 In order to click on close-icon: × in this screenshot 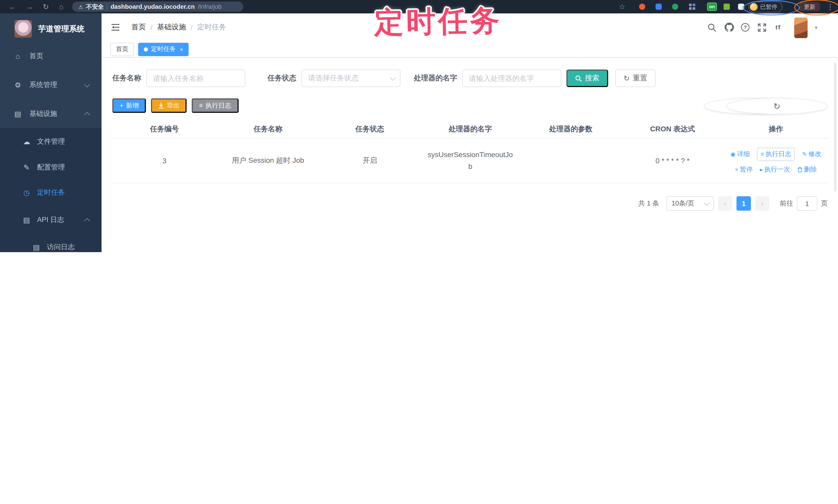, I will do `click(181, 49)`.